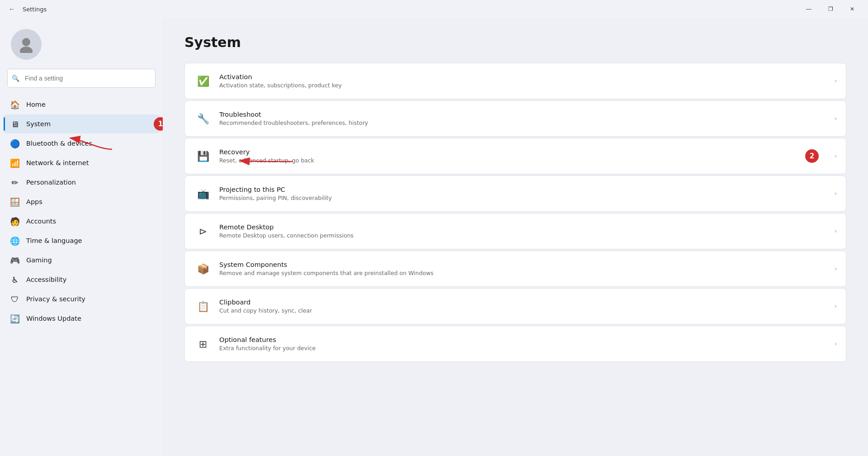 The image size is (868, 456). What do you see at coordinates (434, 9) in the screenshot?
I see `titlebar: ← Settings — ❐ ✕` at bounding box center [434, 9].